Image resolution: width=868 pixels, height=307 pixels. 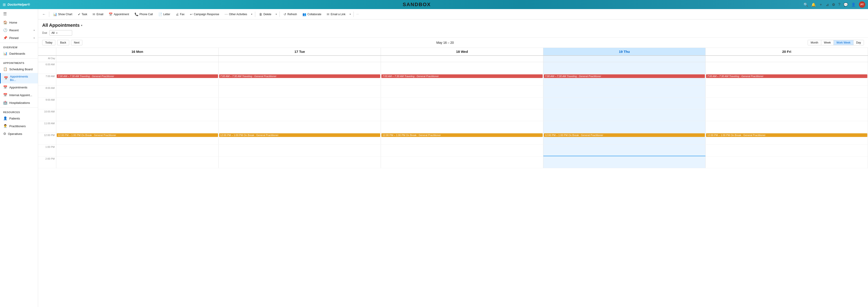 I want to click on work-week-view-button: Work Week, so click(x=844, y=42).